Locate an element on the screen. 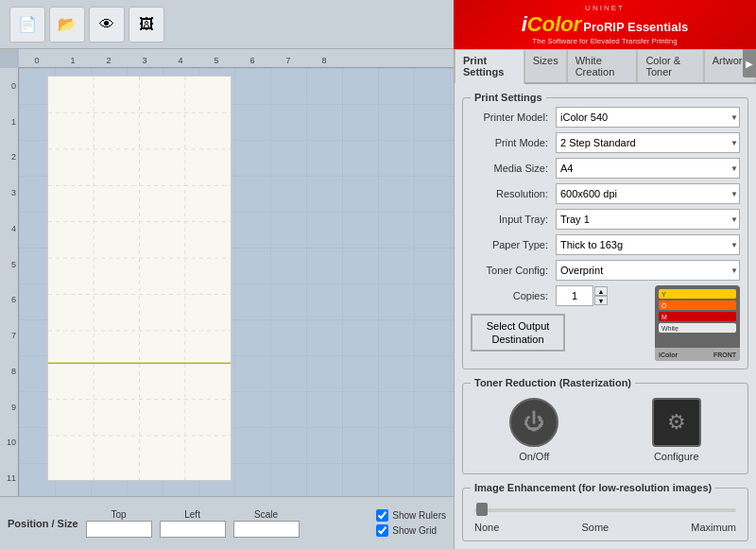 This screenshot has width=756, height=549. print-settings-legend: Print Settings is located at coordinates (508, 97).